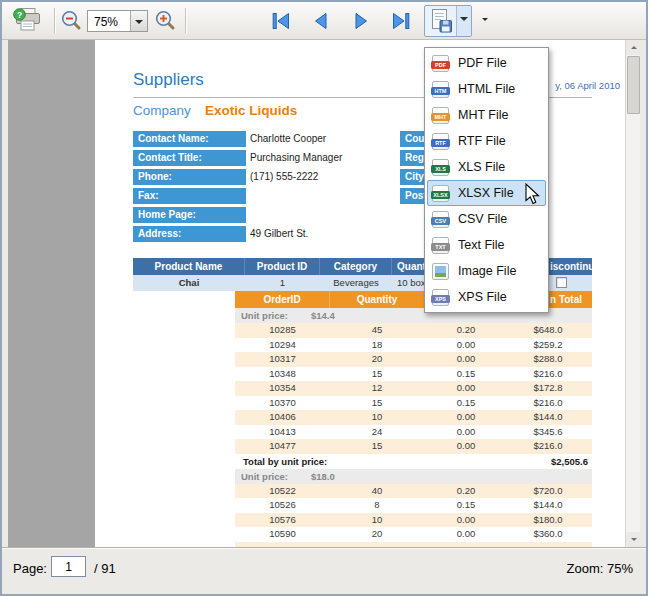 Image resolution: width=648 pixels, height=596 pixels. I want to click on field-label: Home Page:, so click(190, 215).